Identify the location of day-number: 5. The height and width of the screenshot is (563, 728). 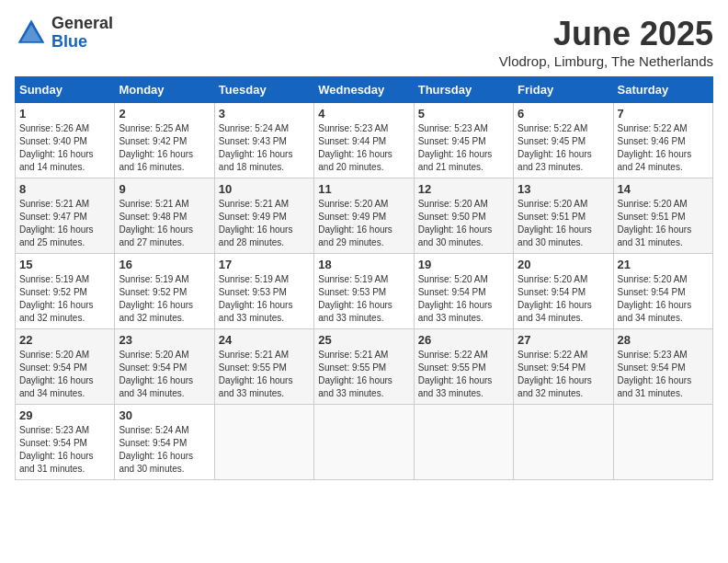
(463, 114).